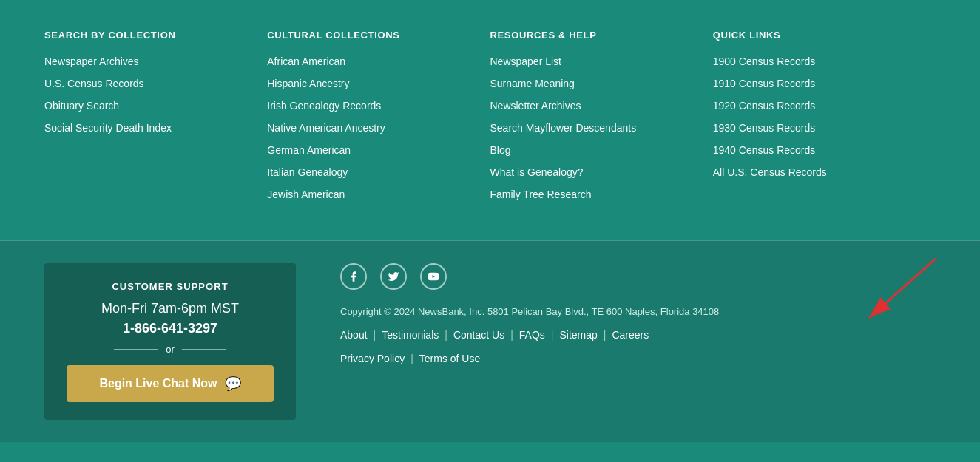 The height and width of the screenshot is (462, 980). Describe the element at coordinates (354, 276) in the screenshot. I see `facebook-icon` at that location.